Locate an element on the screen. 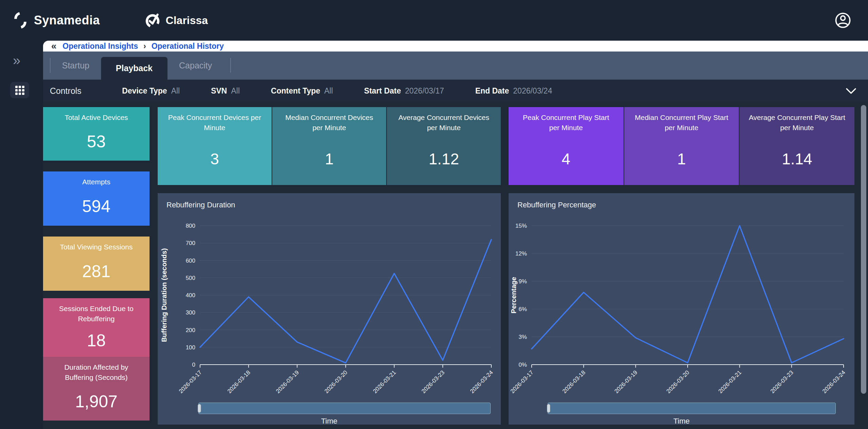 This screenshot has width=868, height=429. kpi-card-peak-concurrent-devices: Peak Concurrent Devices per Minute 3 is located at coordinates (215, 146).